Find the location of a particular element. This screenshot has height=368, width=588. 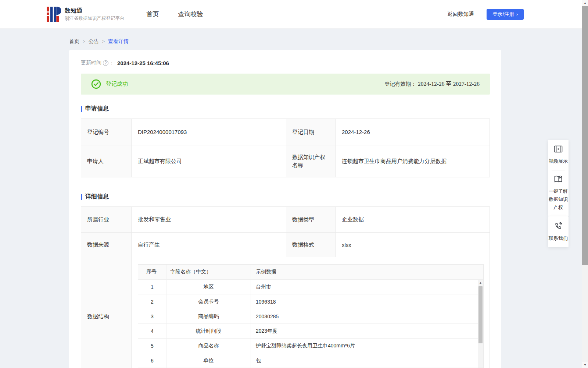

col-header-sample: 示例数据 is located at coordinates (367, 272).